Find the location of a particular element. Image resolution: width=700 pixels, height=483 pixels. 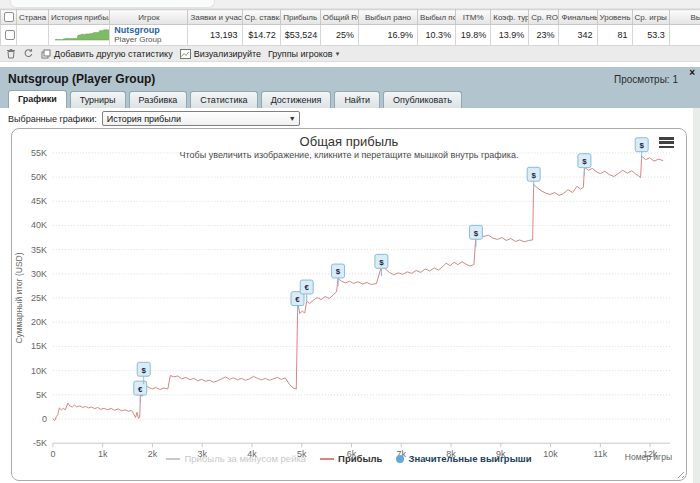

tab-2: Турниры is located at coordinates (98, 100).